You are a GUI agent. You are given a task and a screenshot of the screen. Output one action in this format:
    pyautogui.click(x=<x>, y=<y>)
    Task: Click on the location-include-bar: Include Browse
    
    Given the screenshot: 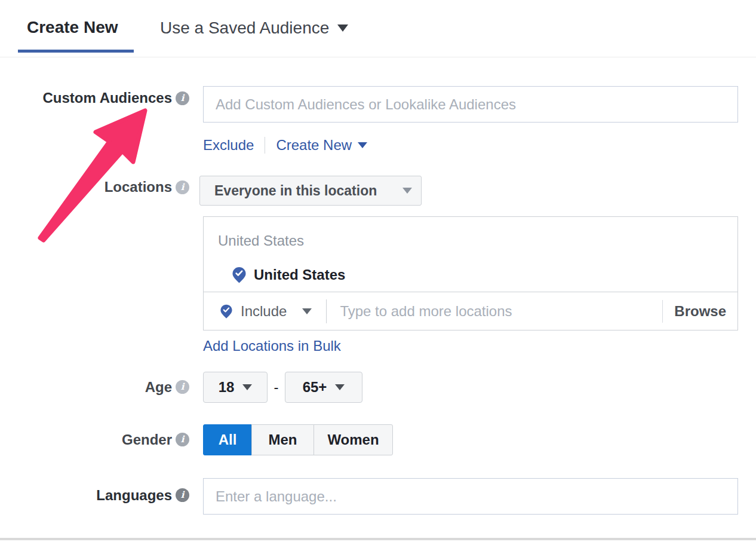 What is the action you would take?
    pyautogui.click(x=471, y=311)
    